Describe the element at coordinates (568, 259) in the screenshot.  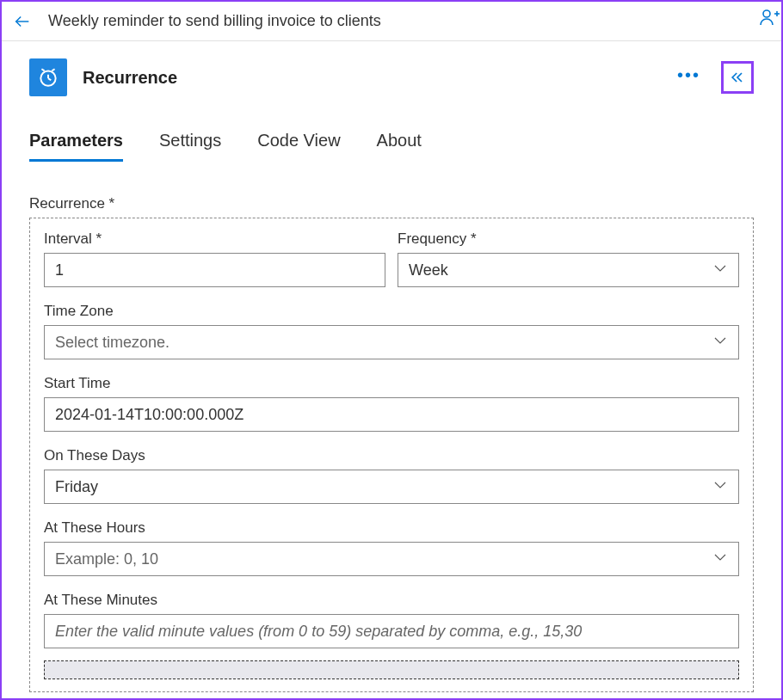
I see `frequency-field: Frequency * Week` at that location.